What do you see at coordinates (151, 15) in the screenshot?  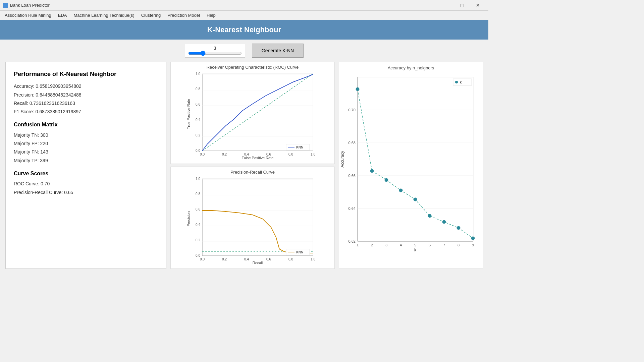 I see `menu-clustering: Clustering` at bounding box center [151, 15].